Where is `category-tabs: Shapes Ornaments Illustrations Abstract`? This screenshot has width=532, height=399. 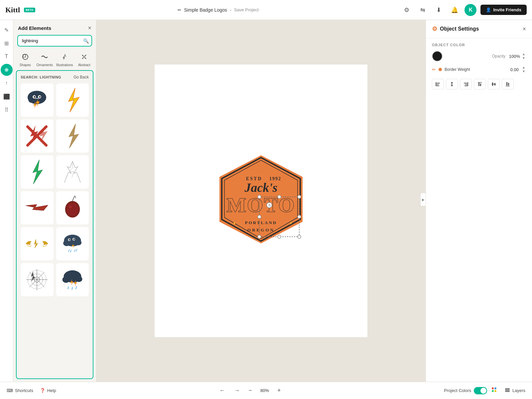
category-tabs: Shapes Ornaments Illustrations Abstract is located at coordinates (55, 60).